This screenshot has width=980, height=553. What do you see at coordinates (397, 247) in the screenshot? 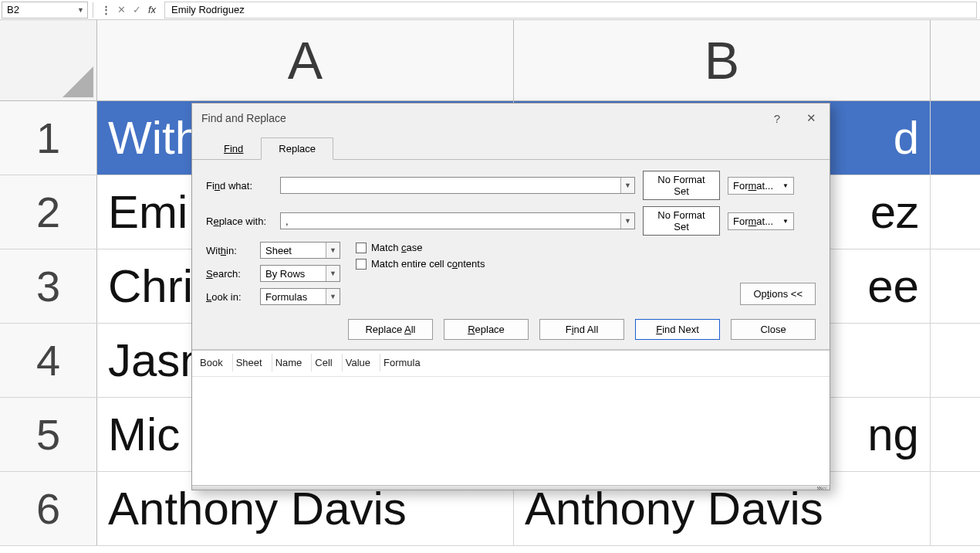
I see `match-case-label: Match case` at bounding box center [397, 247].